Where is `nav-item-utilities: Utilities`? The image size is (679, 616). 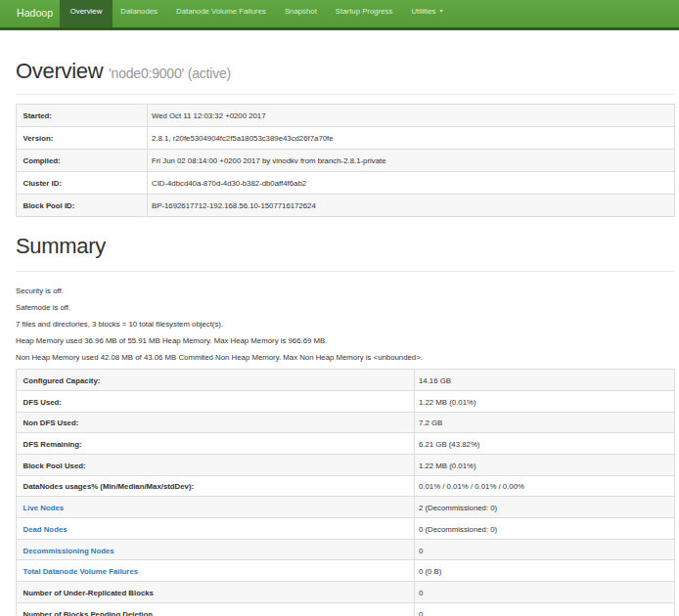 nav-item-utilities: Utilities is located at coordinates (427, 14).